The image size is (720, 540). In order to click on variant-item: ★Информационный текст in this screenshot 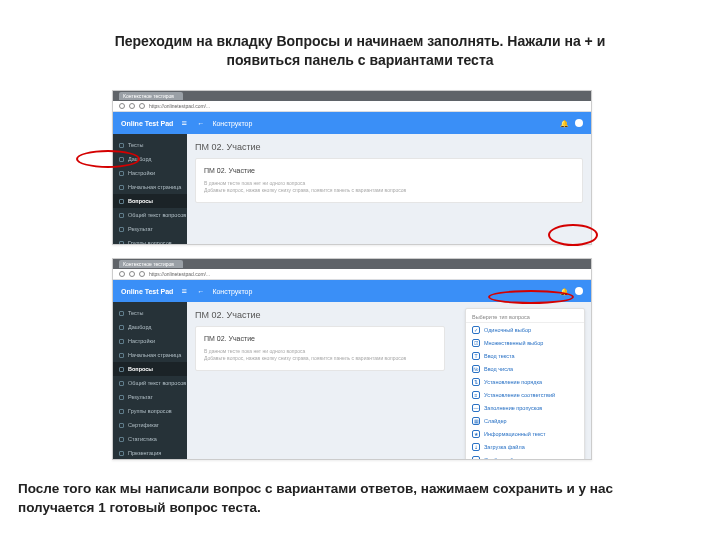, I will do `click(525, 434)`.